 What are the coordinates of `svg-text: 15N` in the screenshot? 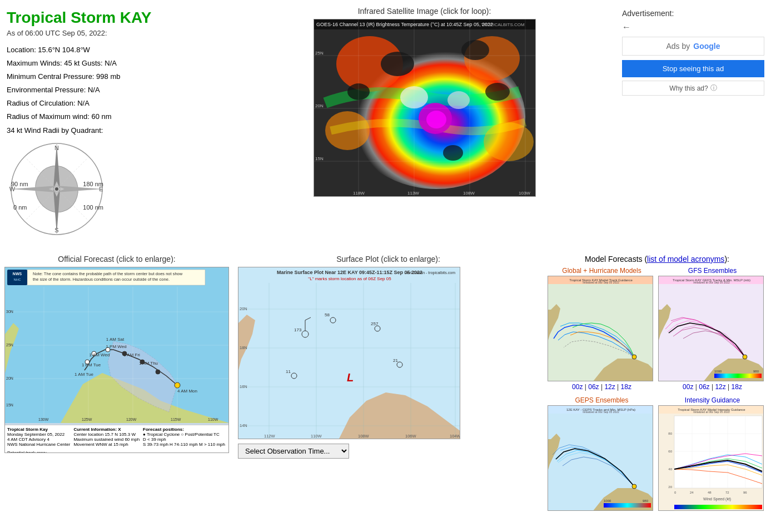 It's located at (319, 159).